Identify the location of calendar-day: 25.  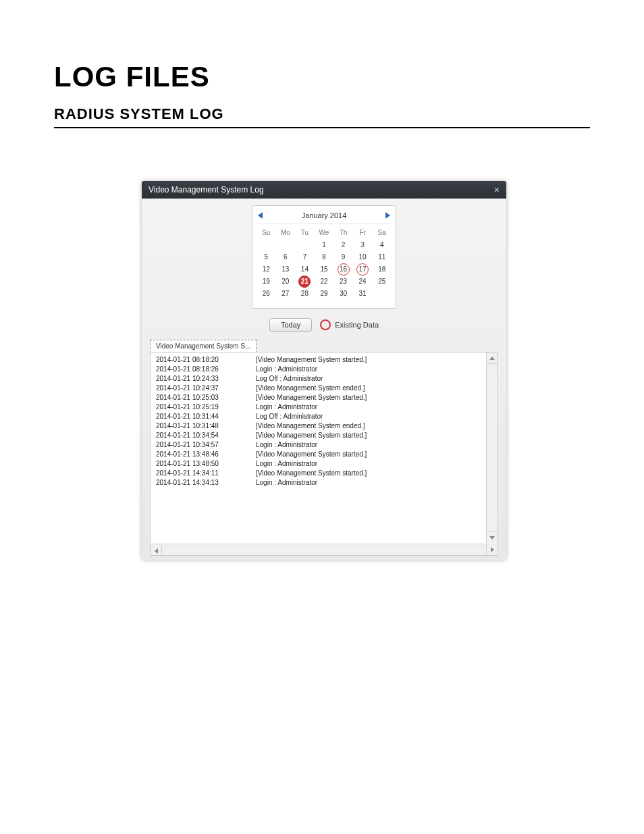
(382, 282).